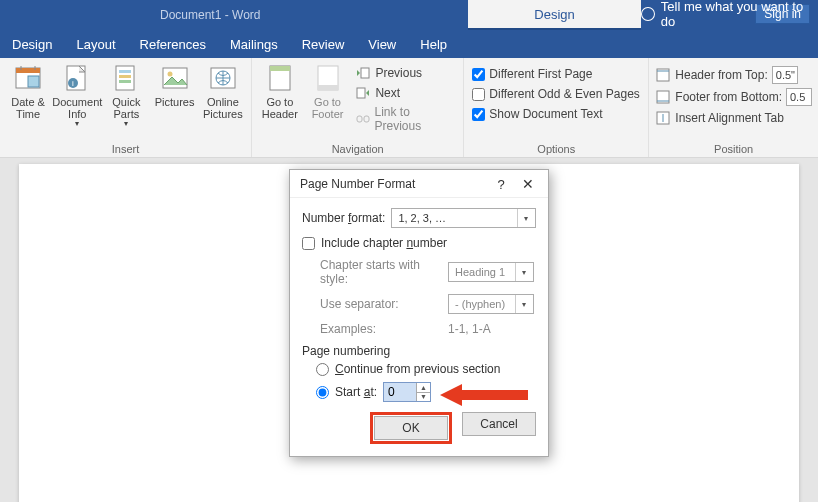 Image resolution: width=818 pixels, height=502 pixels. What do you see at coordinates (77, 78) in the screenshot?
I see `document-info-icon: i` at bounding box center [77, 78].